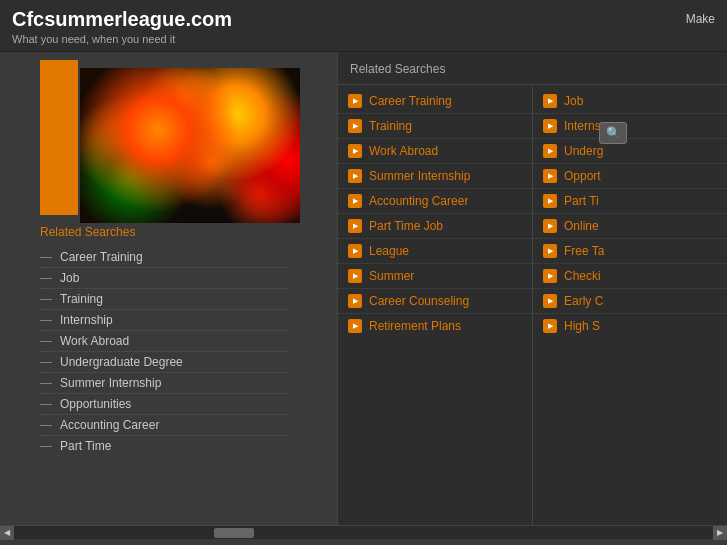 The height and width of the screenshot is (545, 727). Describe the element at coordinates (165, 258) in the screenshot. I see `sidebar-item: — Career Training` at that location.